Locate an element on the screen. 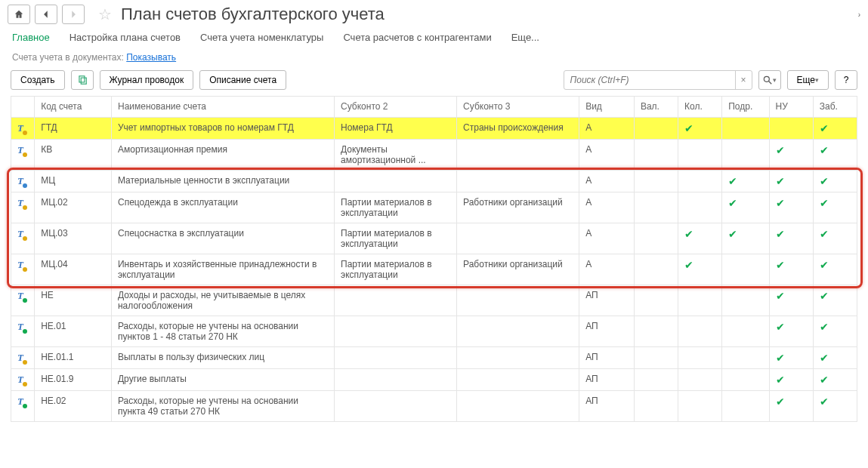 This screenshot has height=468, width=868. table-row: TМЦ.03Спецоснастка в эксплуатацииПартии … is located at coordinates (434, 239).